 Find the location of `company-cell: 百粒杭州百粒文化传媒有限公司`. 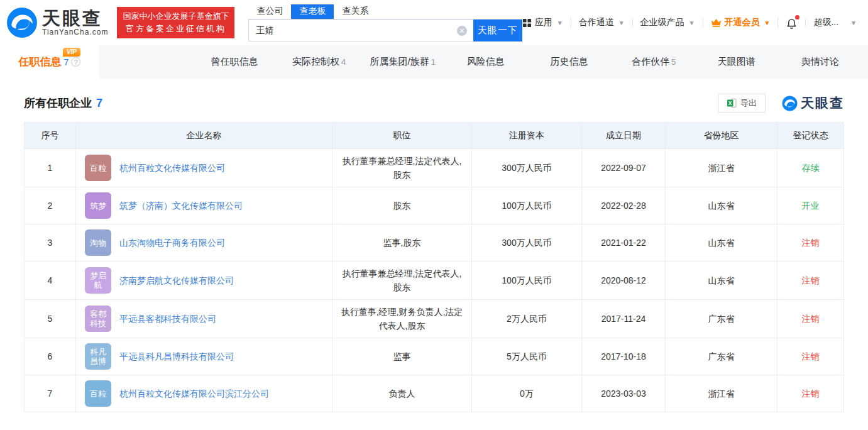

company-cell: 百粒杭州百粒文化传媒有限公司 is located at coordinates (204, 168).